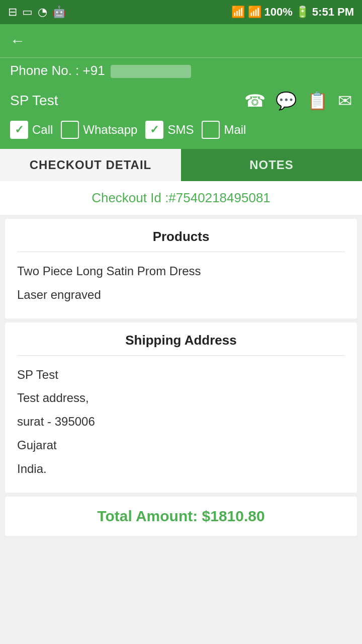 The width and height of the screenshot is (362, 644). What do you see at coordinates (255, 101) in the screenshot?
I see `call-icon: ☎` at bounding box center [255, 101].